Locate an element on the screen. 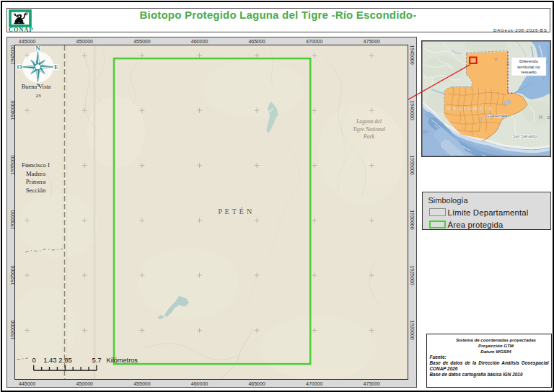 The height and width of the screenshot is (392, 554). svg-text: Tigre National is located at coordinates (369, 128).